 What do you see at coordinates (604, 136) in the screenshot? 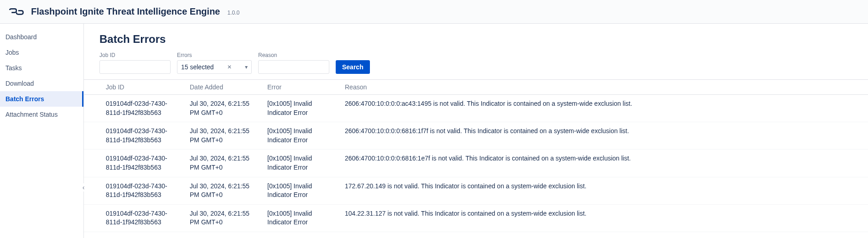
I see `cell-reason: 2606:4700:10:0:0:0:6816:1f7f is not vali…` at bounding box center [604, 136].